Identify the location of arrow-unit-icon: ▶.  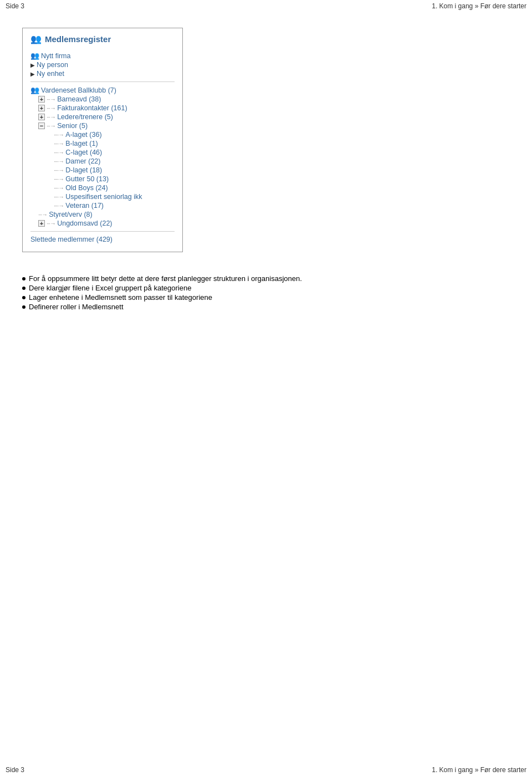
(33, 74).